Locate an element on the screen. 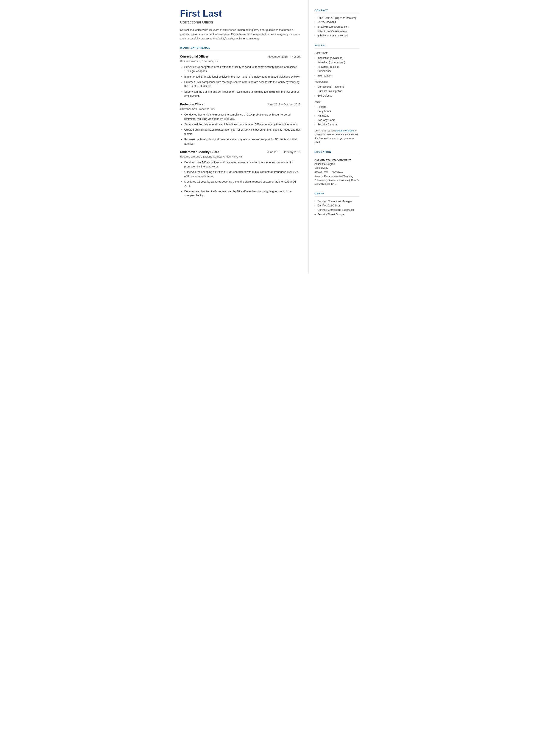 The height and width of the screenshot is (756, 535). other-list: Certified Corrections Manager. Certified… is located at coordinates (337, 208).